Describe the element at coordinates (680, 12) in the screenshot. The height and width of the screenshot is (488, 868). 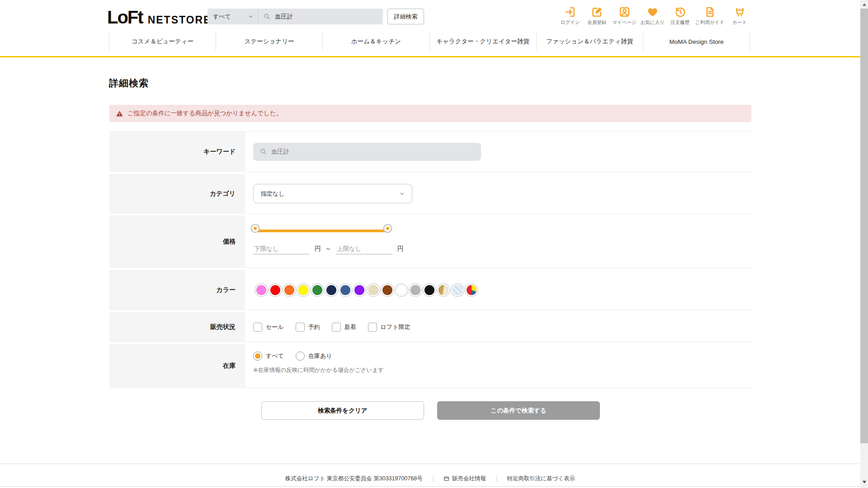
I see `history-icon` at that location.